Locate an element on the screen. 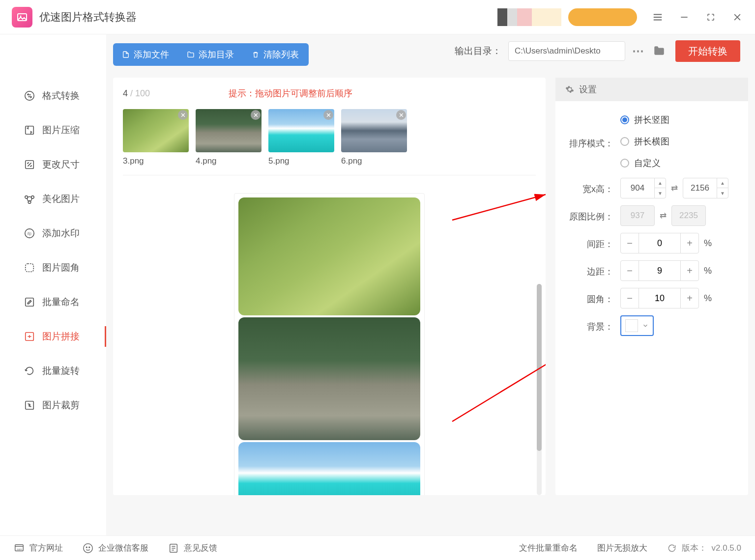 This screenshot has height=560, width=755. app-title: 优速图片格式转换器 is located at coordinates (88, 17).